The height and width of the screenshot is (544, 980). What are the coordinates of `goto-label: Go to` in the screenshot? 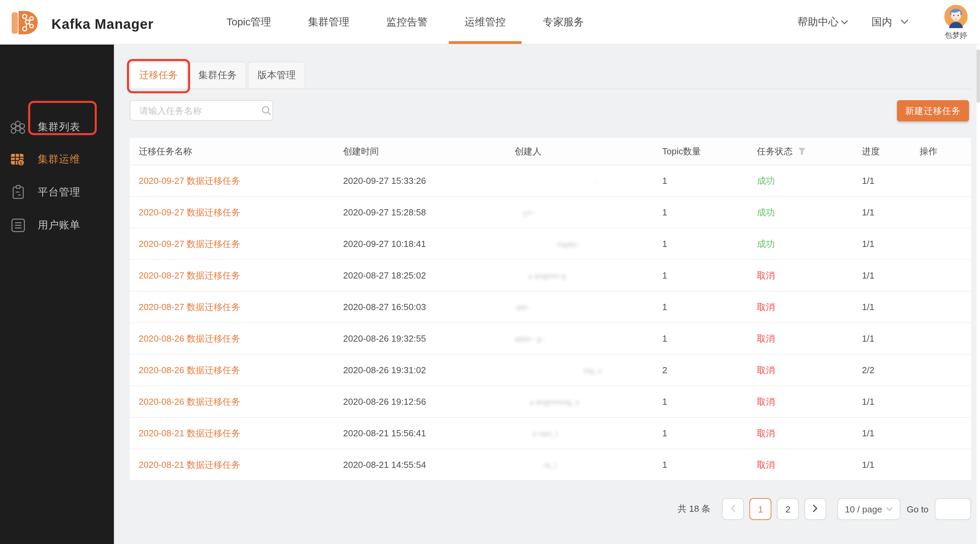 It's located at (918, 509).